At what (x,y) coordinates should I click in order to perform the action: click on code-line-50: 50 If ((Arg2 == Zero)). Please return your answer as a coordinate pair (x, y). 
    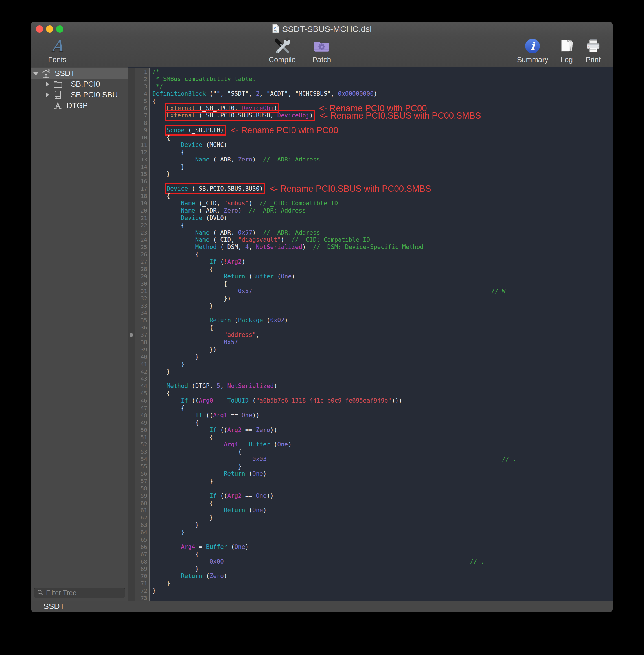
    Looking at the image, I should click on (371, 430).